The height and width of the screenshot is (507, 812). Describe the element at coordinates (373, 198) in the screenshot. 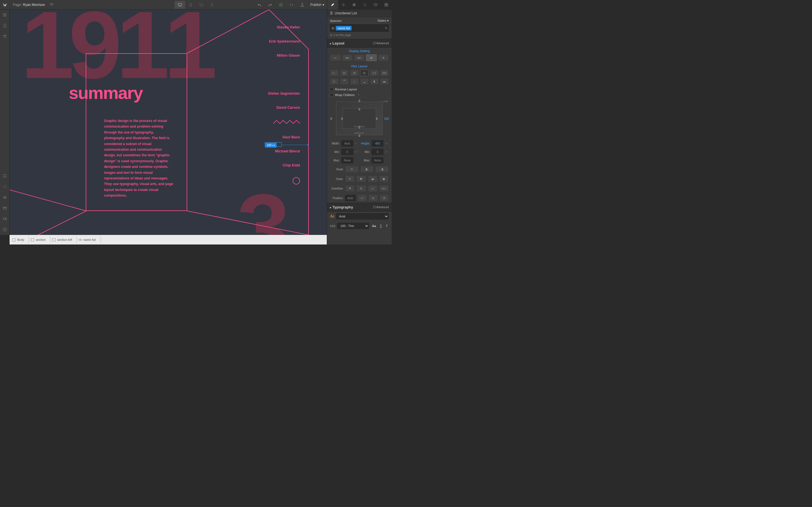

I see `position-absolute-button: ◱` at that location.